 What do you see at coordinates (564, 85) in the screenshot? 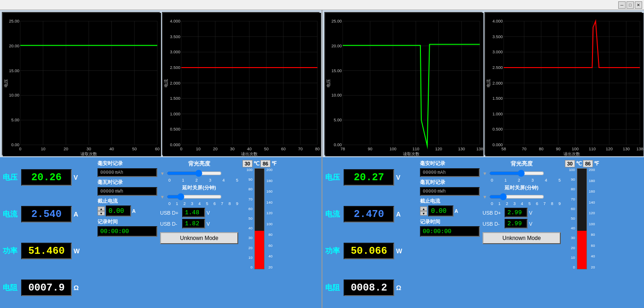
I see `right-current-canvas` at bounding box center [564, 85].